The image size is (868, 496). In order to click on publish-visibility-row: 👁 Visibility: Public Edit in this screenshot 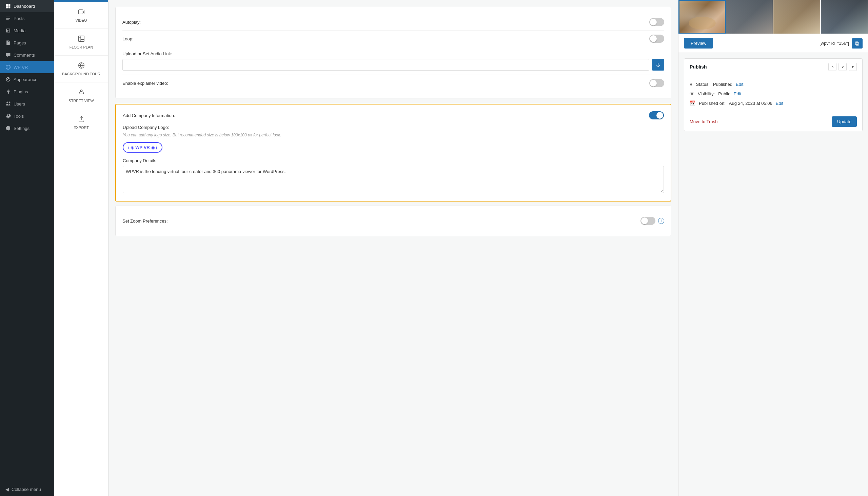, I will do `click(773, 94)`.